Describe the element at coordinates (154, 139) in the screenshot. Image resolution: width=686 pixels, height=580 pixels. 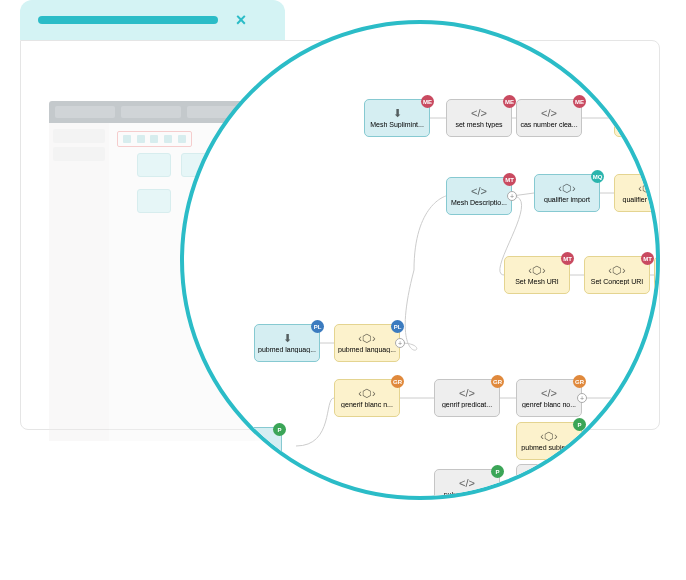
I see `mini-toolbar` at that location.